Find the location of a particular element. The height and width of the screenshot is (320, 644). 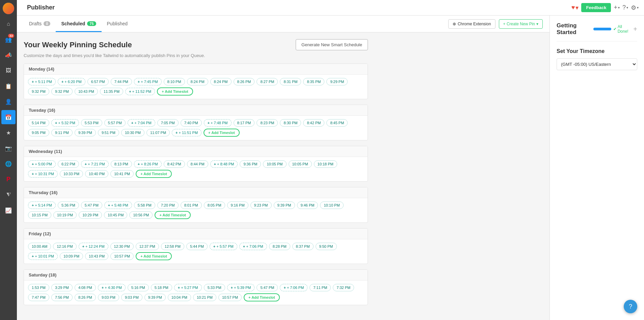

time-slot: 10:15 PM is located at coordinates (40, 215).